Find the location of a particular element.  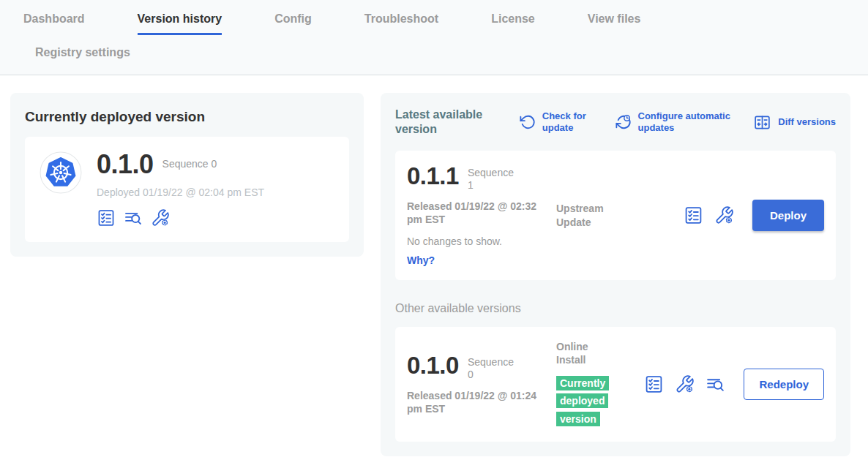

deployed-version-box: 0.1.0 Sequence 0 Deployed 01/19/22 @ 02:… is located at coordinates (187, 189).